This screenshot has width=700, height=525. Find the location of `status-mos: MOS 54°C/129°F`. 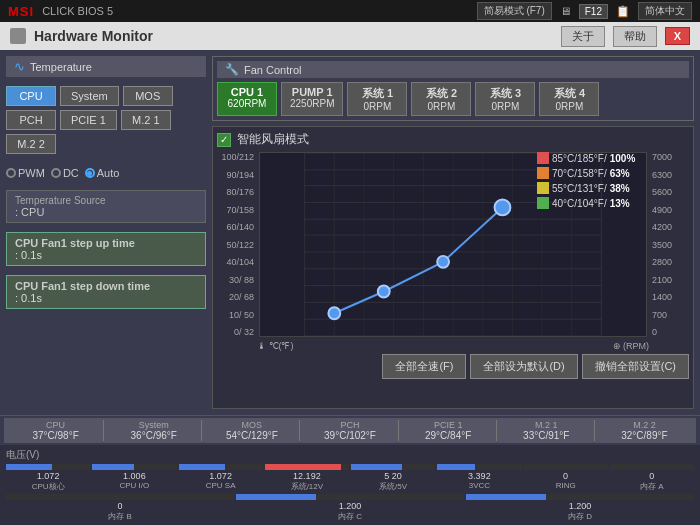

status-mos: MOS 54°C/129°F is located at coordinates (252, 430).